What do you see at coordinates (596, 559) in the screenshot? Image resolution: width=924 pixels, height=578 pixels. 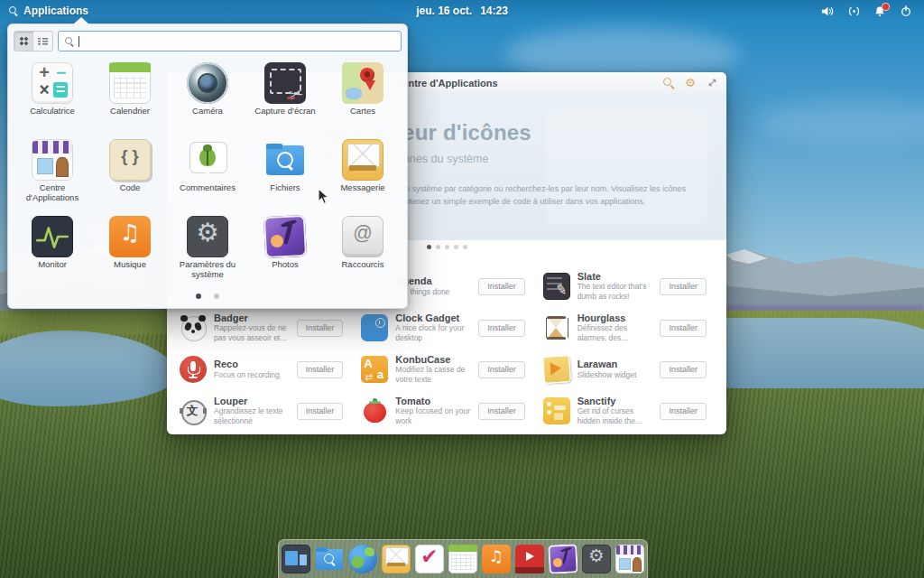 I see `dock-item-system-settings: ⚙` at bounding box center [596, 559].